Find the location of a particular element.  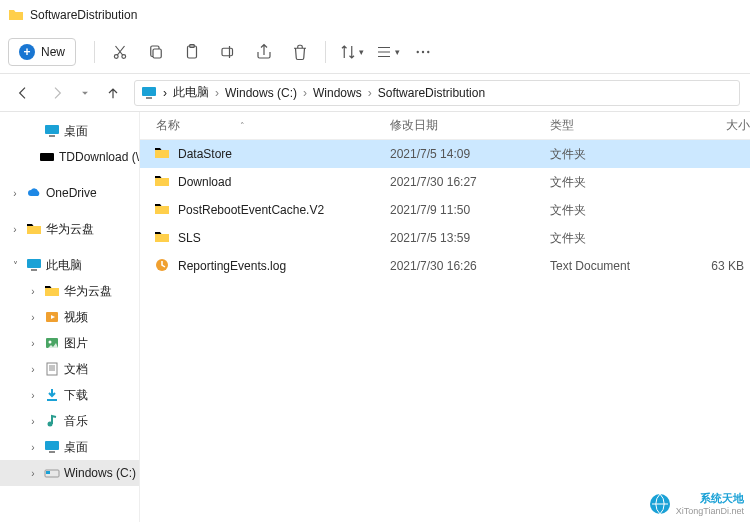

table-row: SLS 2021/7/5 13:59 文件夹 is located at coordinates (445, 238).